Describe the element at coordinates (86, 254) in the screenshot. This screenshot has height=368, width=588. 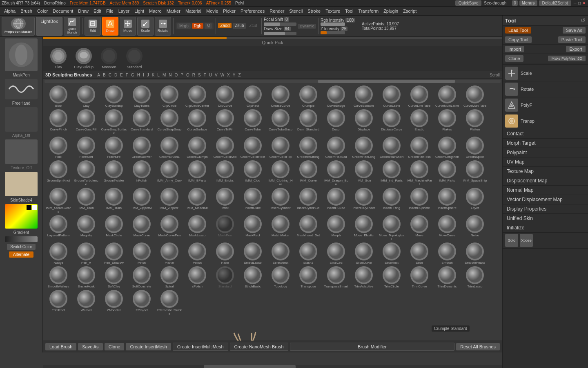
I see `brush-item-pen_a: Pen_A` at that location.